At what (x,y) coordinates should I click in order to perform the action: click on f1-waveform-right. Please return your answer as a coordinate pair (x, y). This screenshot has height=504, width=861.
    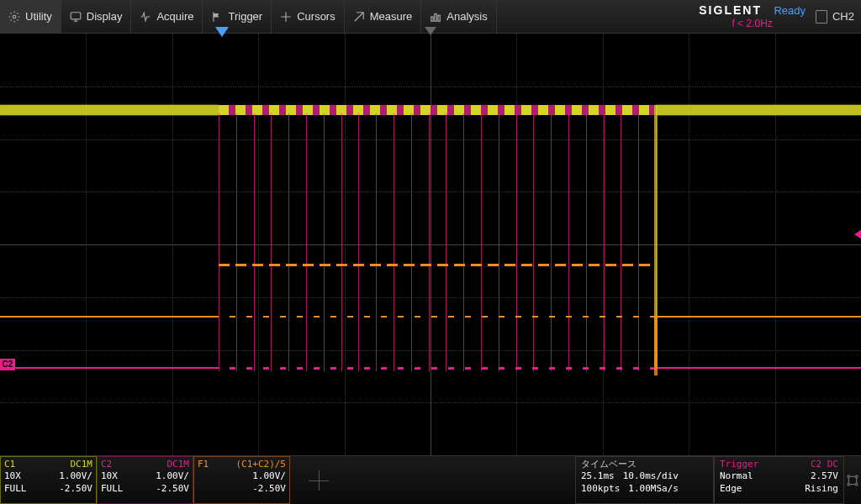
    Looking at the image, I should click on (758, 317).